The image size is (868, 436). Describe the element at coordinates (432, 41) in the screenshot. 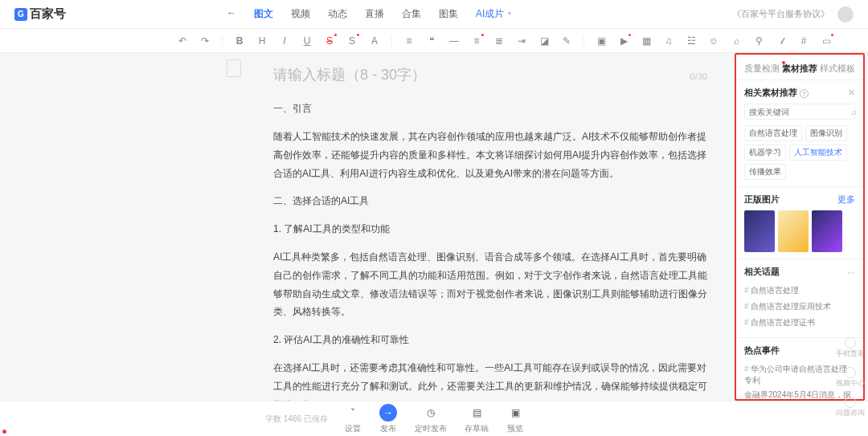

I see `quote-icon: ❝` at that location.